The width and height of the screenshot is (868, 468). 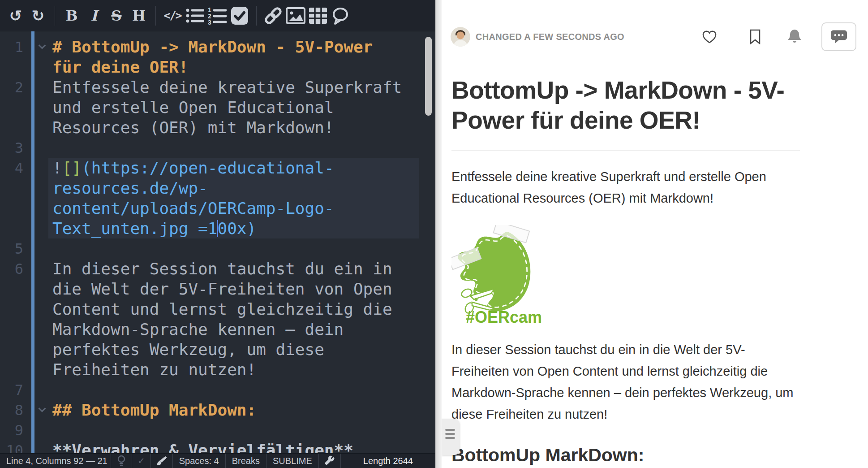 What do you see at coordinates (139, 16) in the screenshot?
I see `heading-button: H` at bounding box center [139, 16].